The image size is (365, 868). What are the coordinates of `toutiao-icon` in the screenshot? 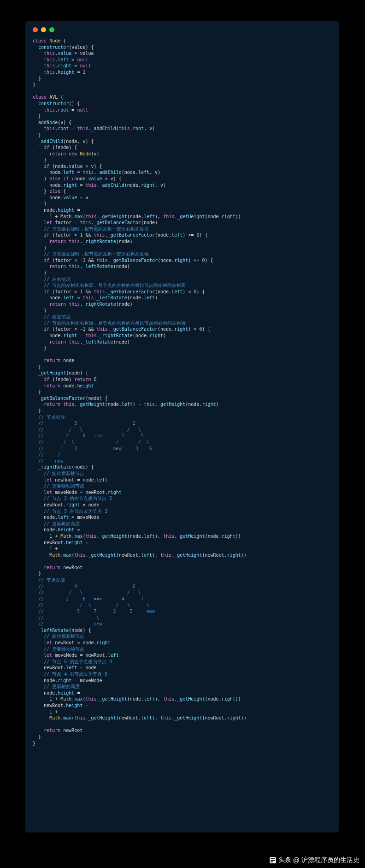 It's located at (273, 860).